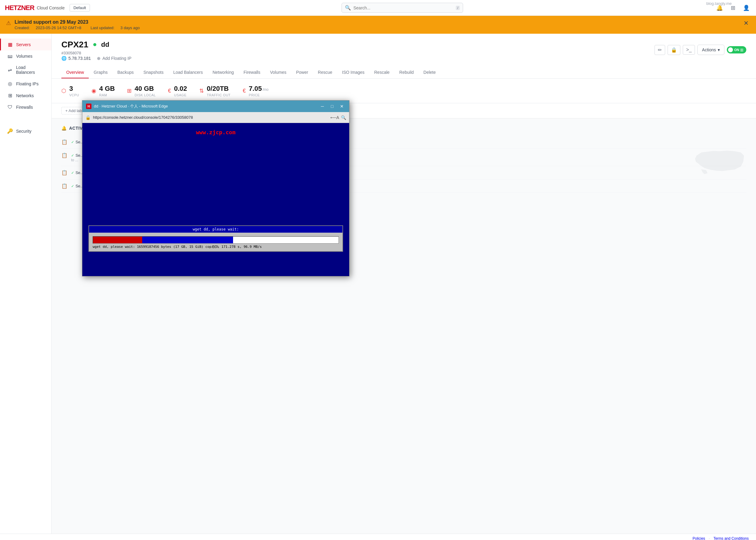 This screenshot has height=540, width=756. I want to click on minimize-button: ─, so click(322, 106).